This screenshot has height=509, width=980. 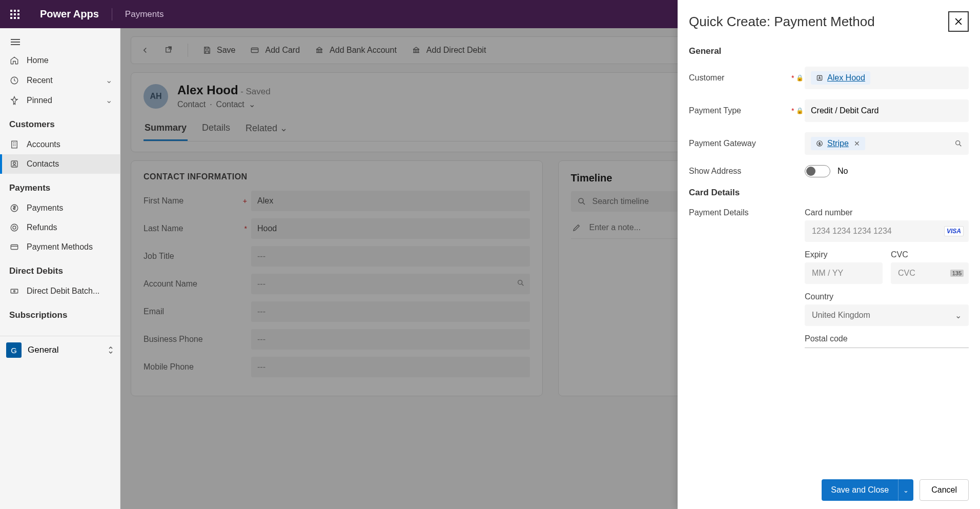 I want to click on cash-icon, so click(x=14, y=291).